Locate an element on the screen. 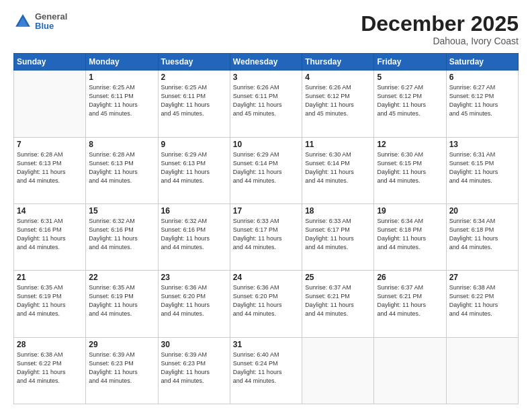  calendar-cell: 14Sunrise: 6:31 AM Sunset: 6:16 PM Dayli… is located at coordinates (50, 236).